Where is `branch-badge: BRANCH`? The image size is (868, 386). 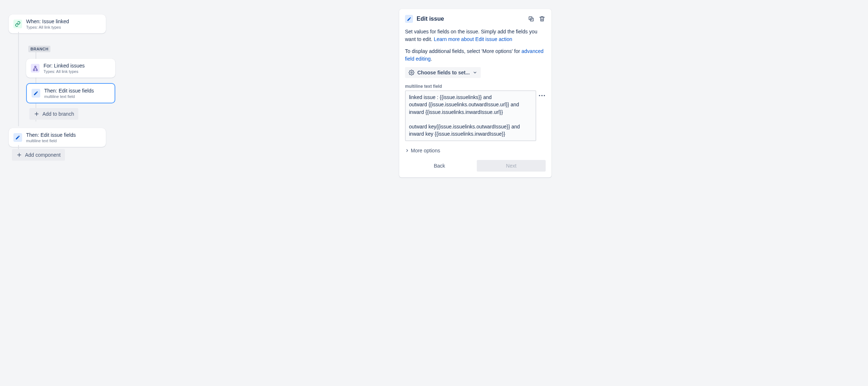 branch-badge: BRANCH is located at coordinates (39, 49).